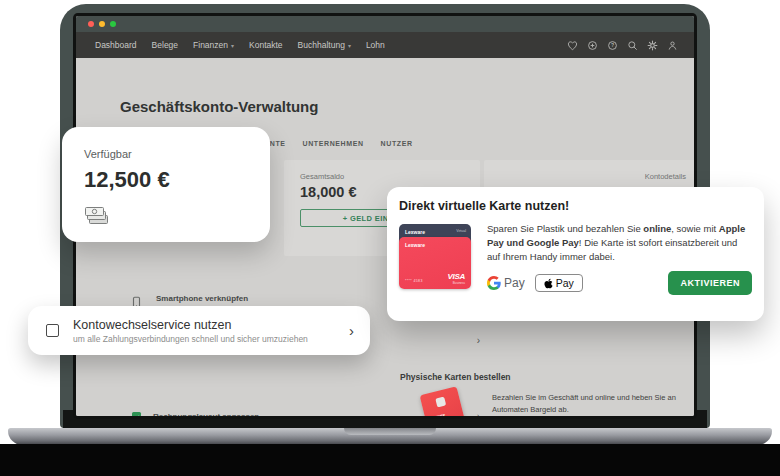  I want to click on checked-checkbox-icon, so click(136, 414).